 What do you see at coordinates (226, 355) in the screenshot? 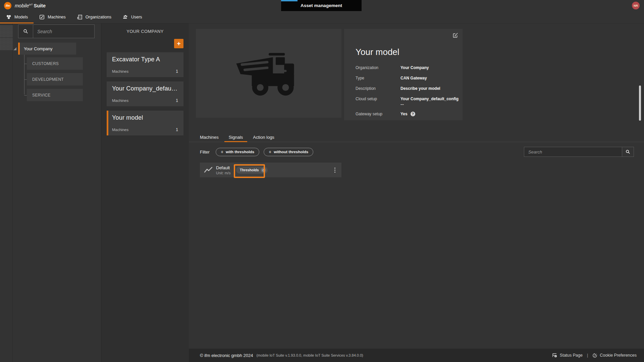
I see `copyright-text: © ifm electronic gmbh 2024` at bounding box center [226, 355].